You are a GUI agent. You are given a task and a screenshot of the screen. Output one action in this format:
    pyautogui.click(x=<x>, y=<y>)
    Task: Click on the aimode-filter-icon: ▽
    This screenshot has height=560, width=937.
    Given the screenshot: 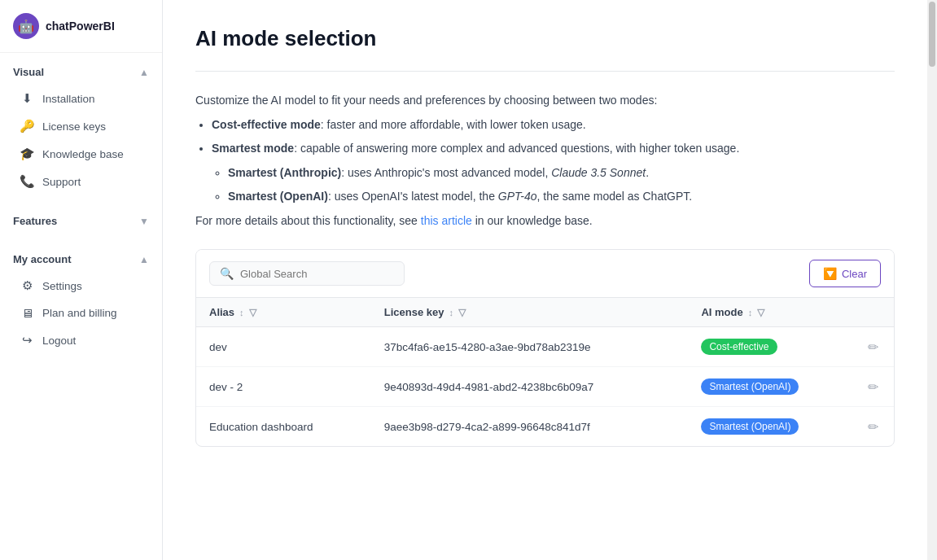 What is the action you would take?
    pyautogui.click(x=760, y=313)
    